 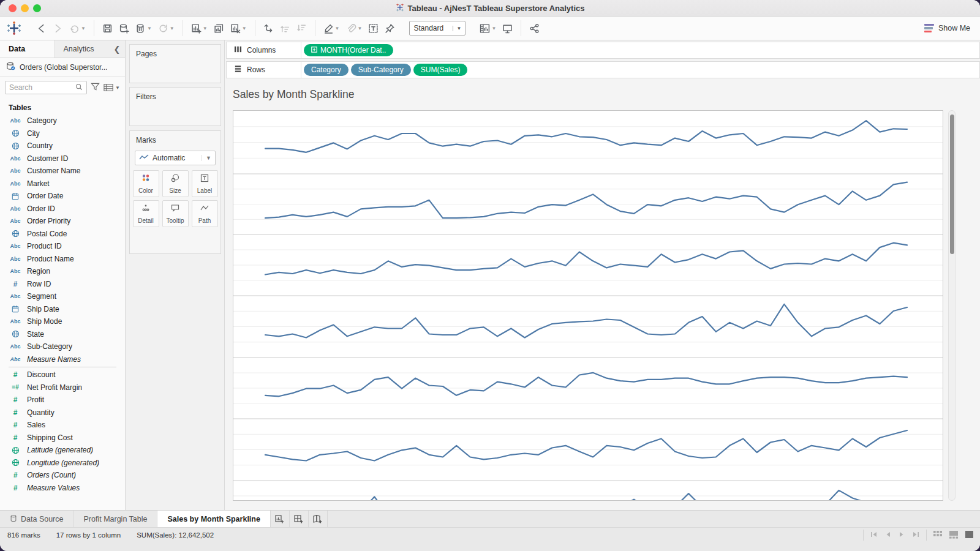 I want to click on field-segment: AbcSegment, so click(x=67, y=296).